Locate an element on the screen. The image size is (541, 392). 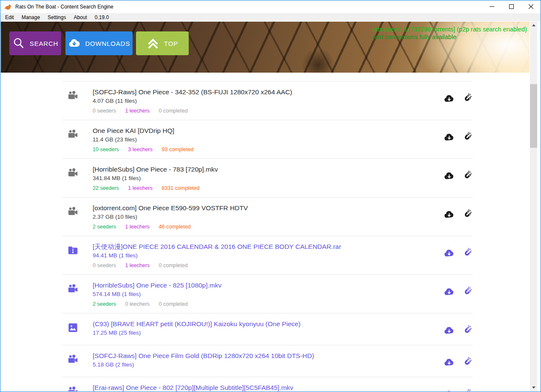
result-title-link: One Piece KAI [DVDrip HQ] is located at coordinates (266, 131).